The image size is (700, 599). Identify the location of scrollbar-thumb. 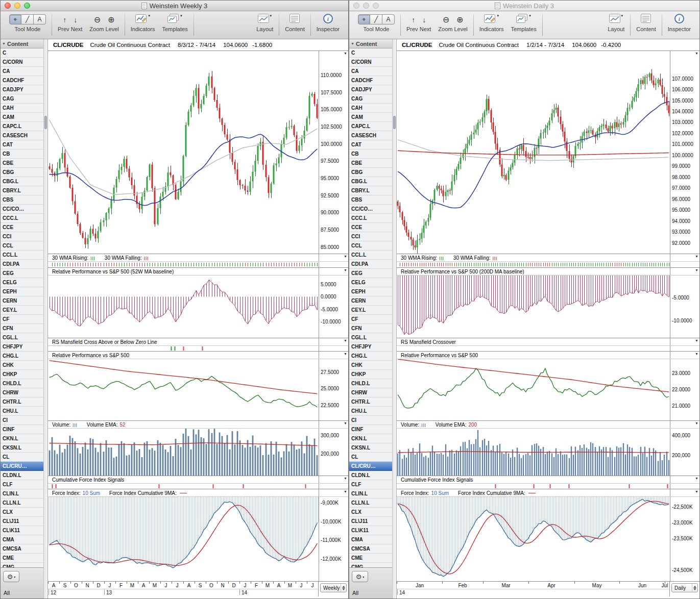
(46, 122).